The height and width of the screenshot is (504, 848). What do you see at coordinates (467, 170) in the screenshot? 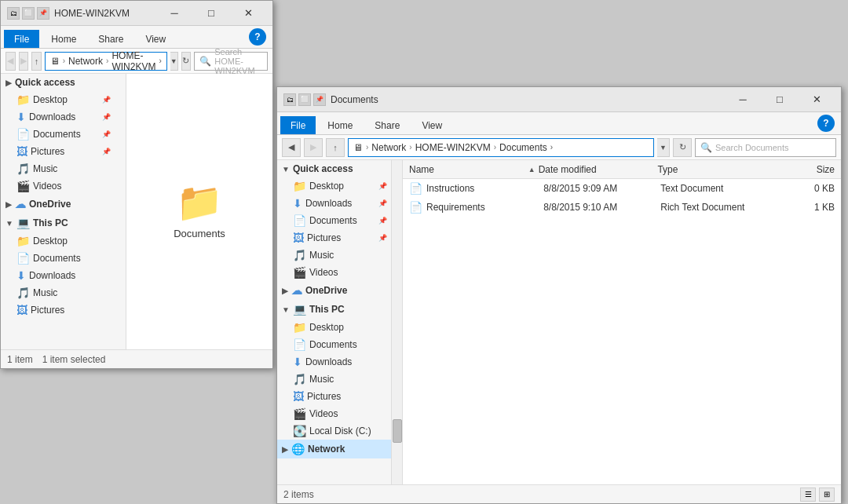
I see `col-header-name: Name` at bounding box center [467, 170].